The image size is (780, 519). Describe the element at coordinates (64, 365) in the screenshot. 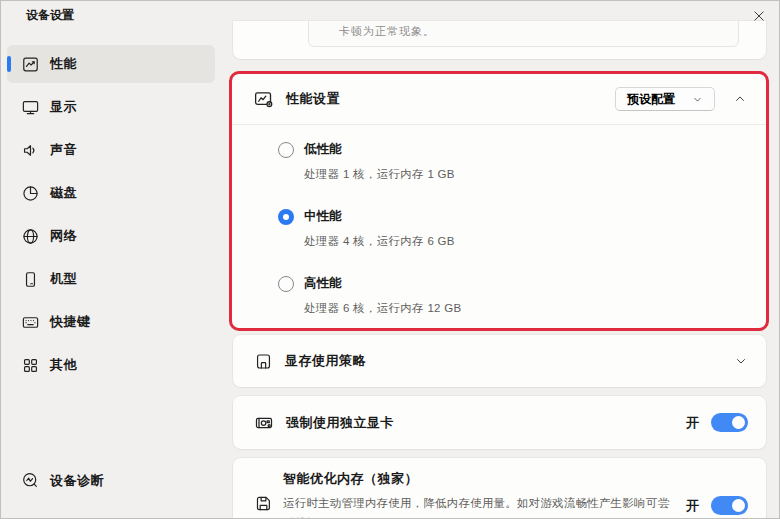

I see `sidebar-item-label: 其他` at that location.